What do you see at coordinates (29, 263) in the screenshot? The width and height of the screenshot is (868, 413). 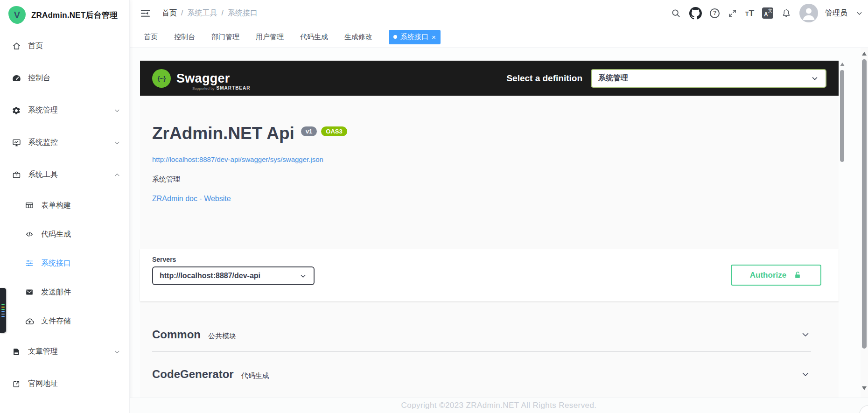 I see `sliders-icon` at bounding box center [29, 263].